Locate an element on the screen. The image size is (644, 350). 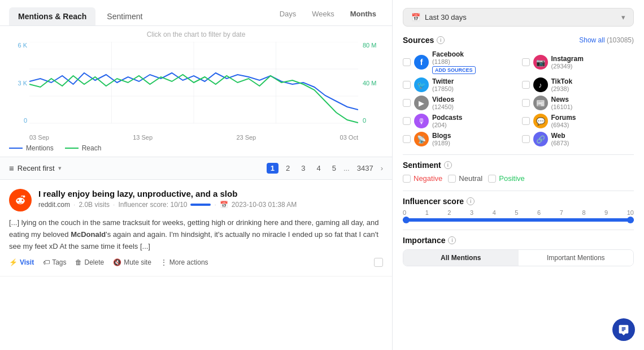
mention-text: [...] lying on the couch in the same tra… is located at coordinates (196, 235).